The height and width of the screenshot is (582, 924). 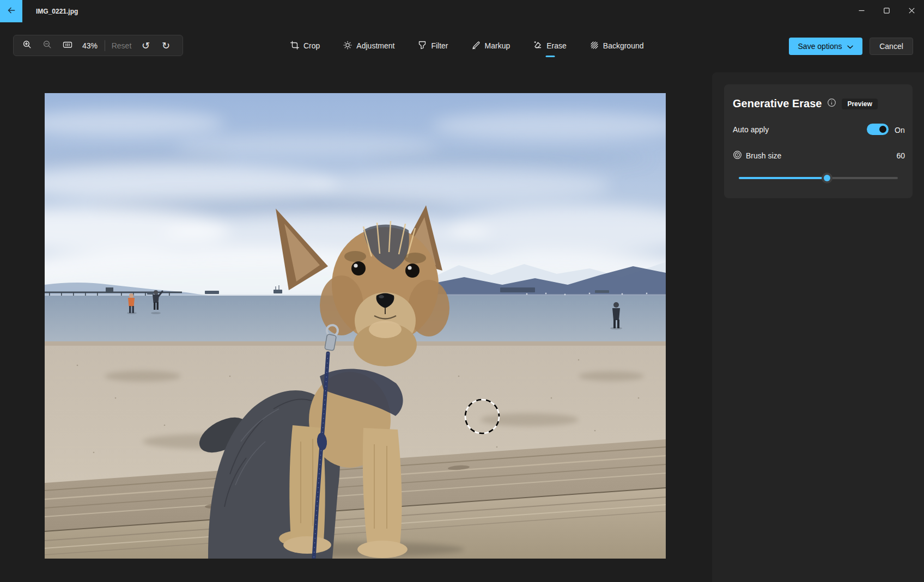 I want to click on zoom-level: 43%, so click(x=90, y=46).